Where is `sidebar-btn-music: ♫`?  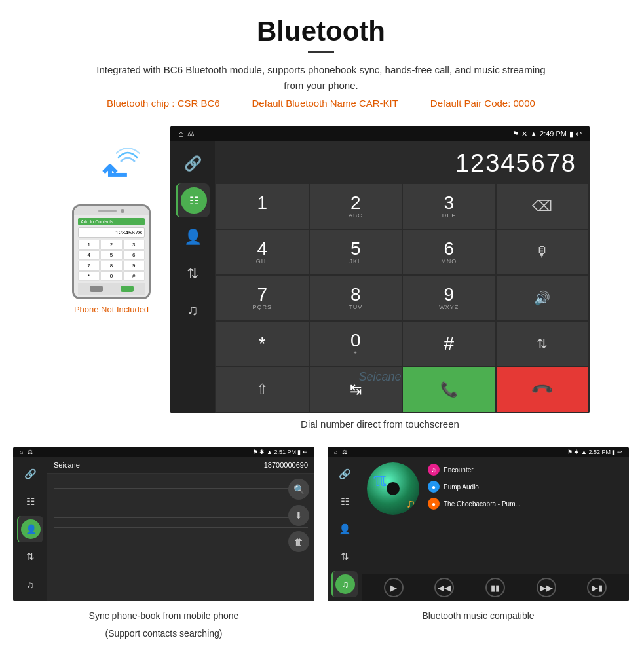 sidebar-btn-music: ♫ is located at coordinates (193, 310).